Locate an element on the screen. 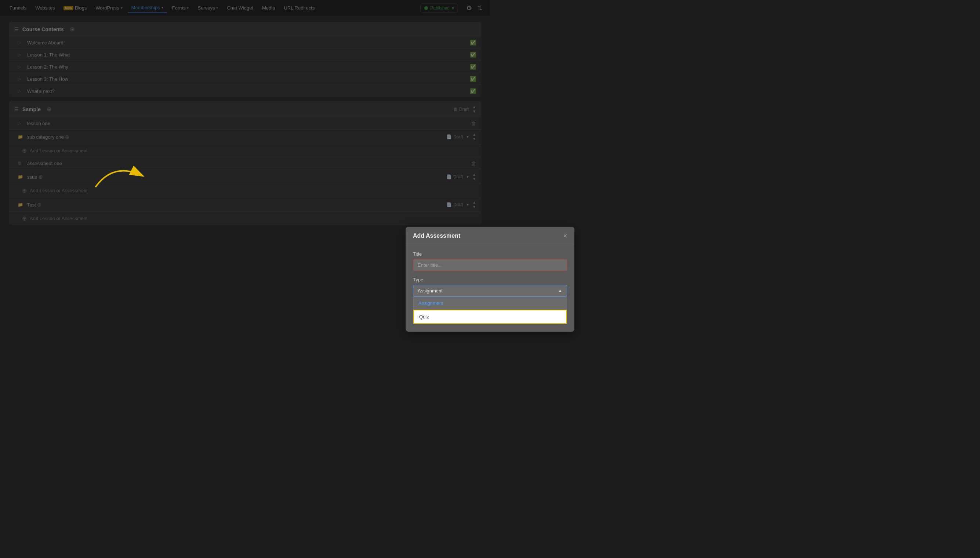  add-assessment-modal: Add Assessment × Title Type Assignment ▲… is located at coordinates (448, 253).